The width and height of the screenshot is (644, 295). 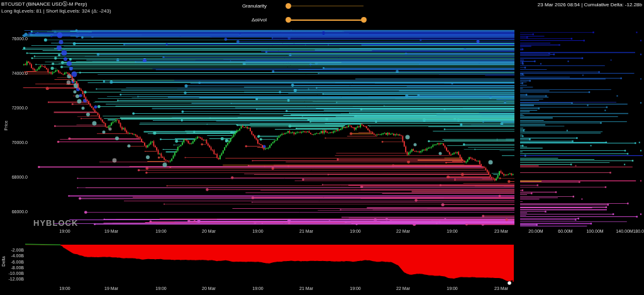 I want to click on delta-time-tick-label: 21 Mar, so click(x=306, y=289).